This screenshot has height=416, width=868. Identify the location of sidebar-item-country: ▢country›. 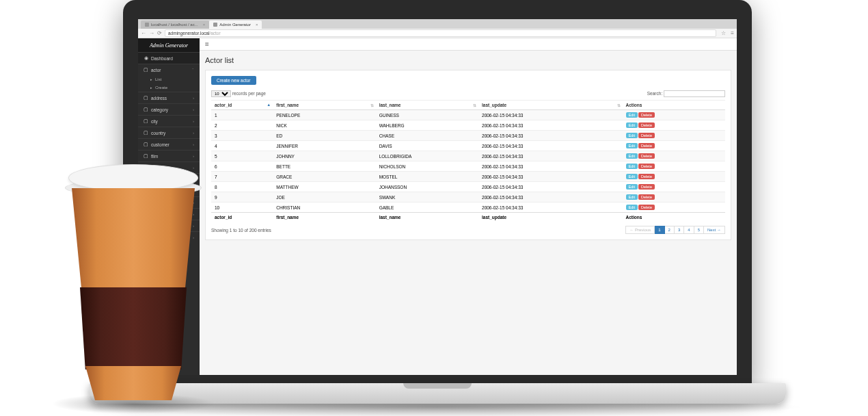
(169, 133).